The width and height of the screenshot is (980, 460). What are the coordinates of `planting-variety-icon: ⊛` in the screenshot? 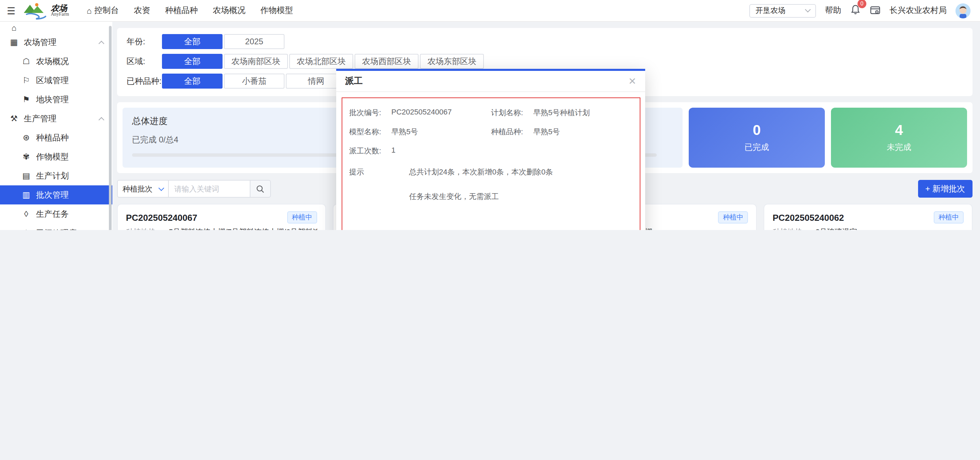 It's located at (26, 138).